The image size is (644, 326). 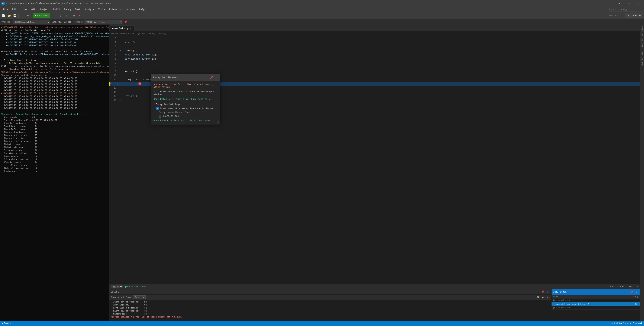 I want to click on menu-edit: Edit, so click(x=15, y=9).